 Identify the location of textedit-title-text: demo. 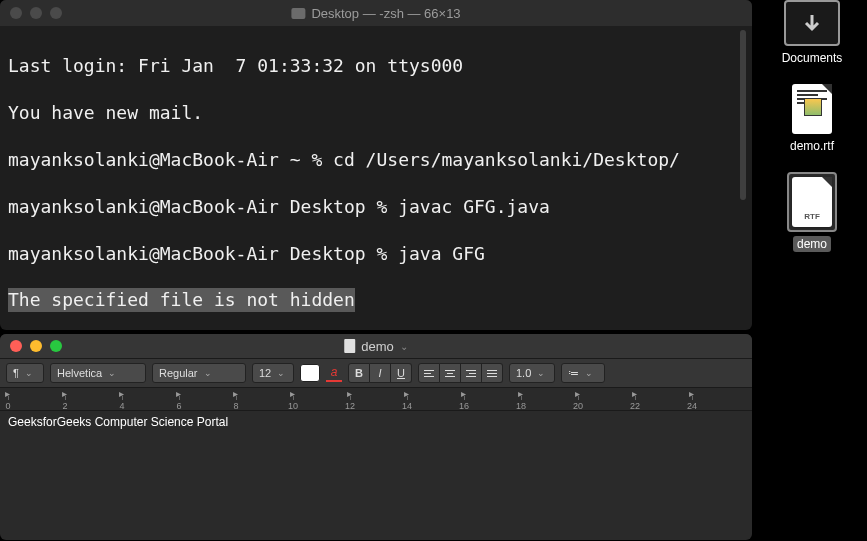
(378, 346).